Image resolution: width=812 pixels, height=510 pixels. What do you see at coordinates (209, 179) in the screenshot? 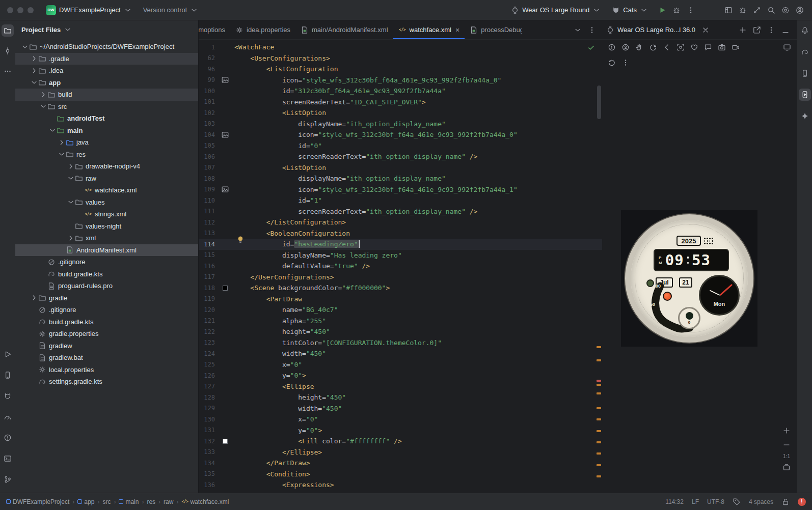
I see `line-number: 108` at bounding box center [209, 179].